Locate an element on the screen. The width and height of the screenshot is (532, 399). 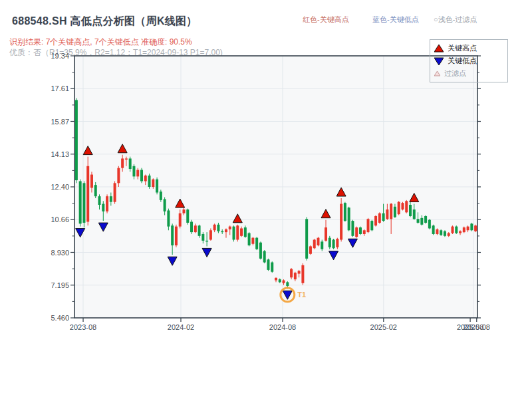
y-tick-label: 7.195 is located at coordinates (49, 285).